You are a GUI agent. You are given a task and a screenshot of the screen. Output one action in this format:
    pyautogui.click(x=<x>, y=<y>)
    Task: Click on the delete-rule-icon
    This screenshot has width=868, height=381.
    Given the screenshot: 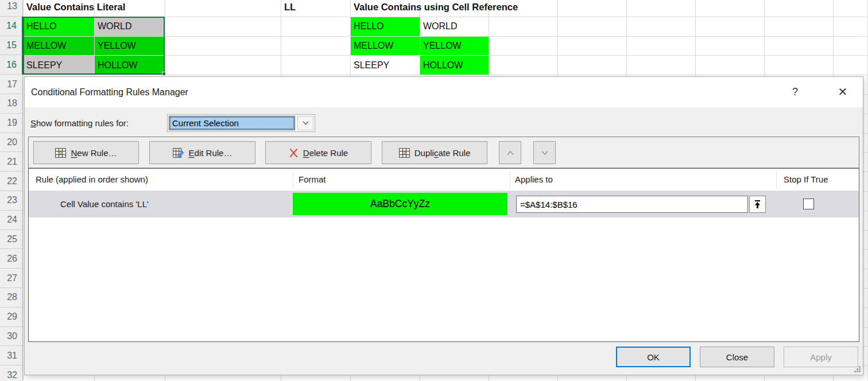 What is the action you would take?
    pyautogui.click(x=294, y=153)
    